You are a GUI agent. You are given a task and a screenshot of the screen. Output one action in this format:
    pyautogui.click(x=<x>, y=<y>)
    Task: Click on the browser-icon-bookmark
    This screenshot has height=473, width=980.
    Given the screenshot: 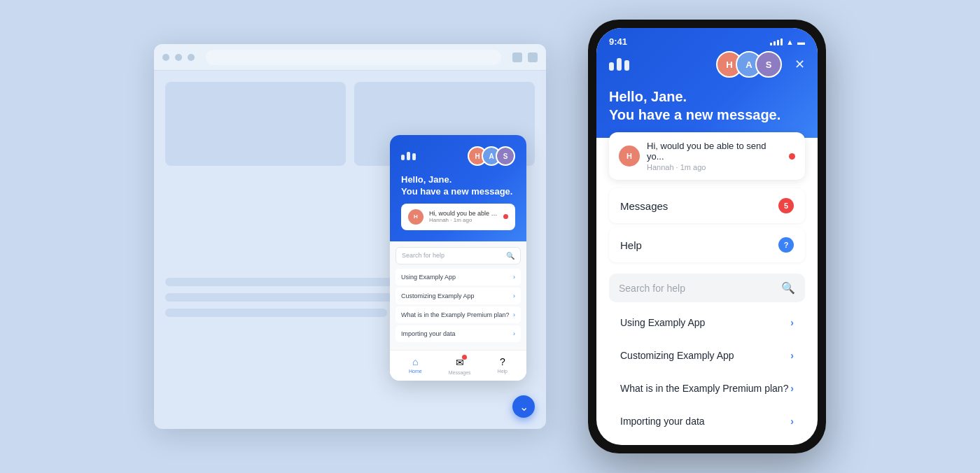 What is the action you would take?
    pyautogui.click(x=533, y=57)
    